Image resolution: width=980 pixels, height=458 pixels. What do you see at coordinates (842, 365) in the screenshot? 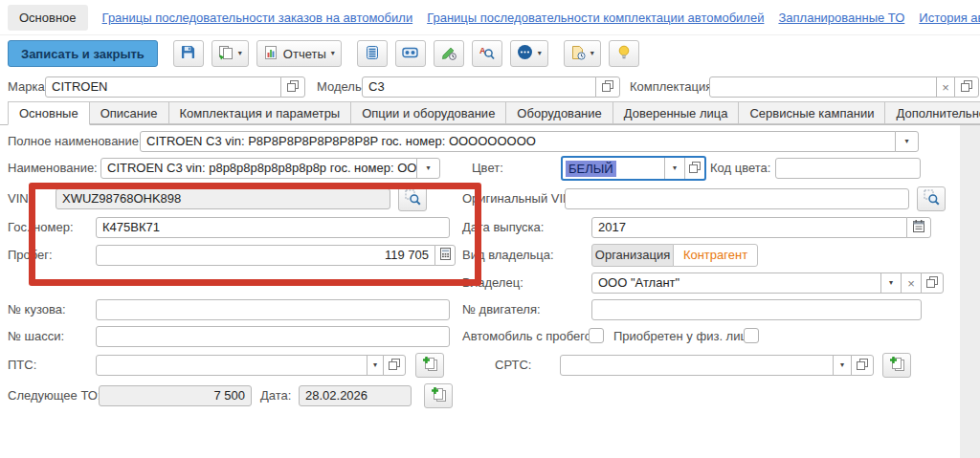
I see `srts-dropdown-button: ▾` at bounding box center [842, 365].